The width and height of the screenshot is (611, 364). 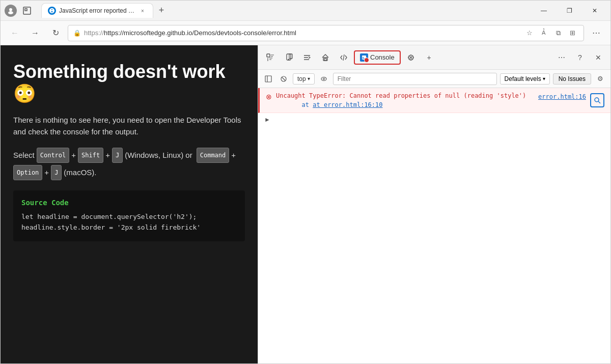 I want to click on windows-text: (Windows, Linux) or, so click(x=159, y=155).